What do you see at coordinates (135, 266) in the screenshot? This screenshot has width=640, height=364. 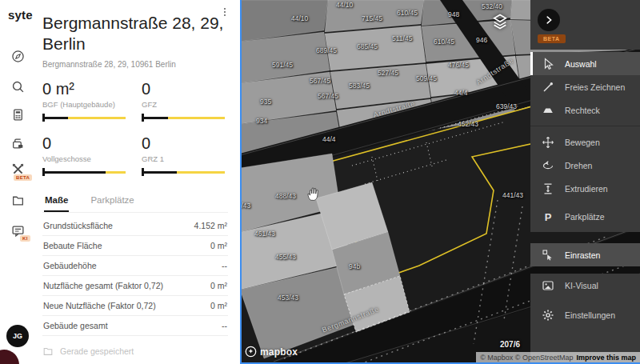 I see `table-row: Gebäudehöhe --` at bounding box center [135, 266].